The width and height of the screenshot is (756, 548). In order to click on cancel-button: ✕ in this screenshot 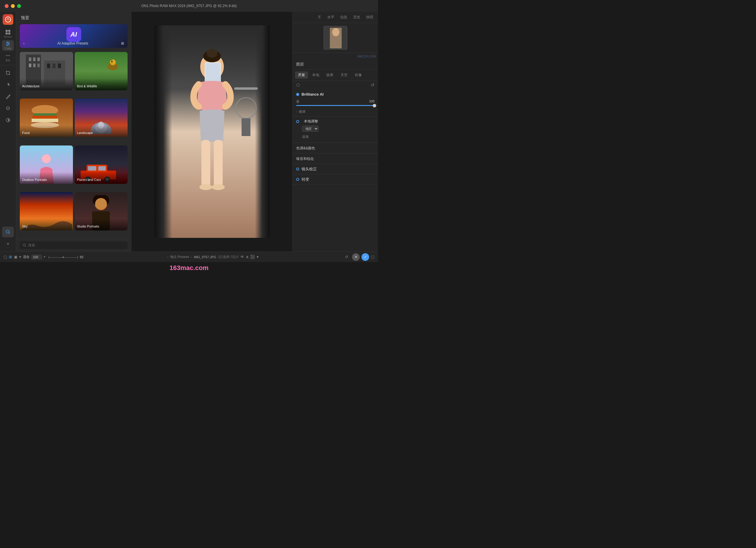, I will do `click(356, 257)`.